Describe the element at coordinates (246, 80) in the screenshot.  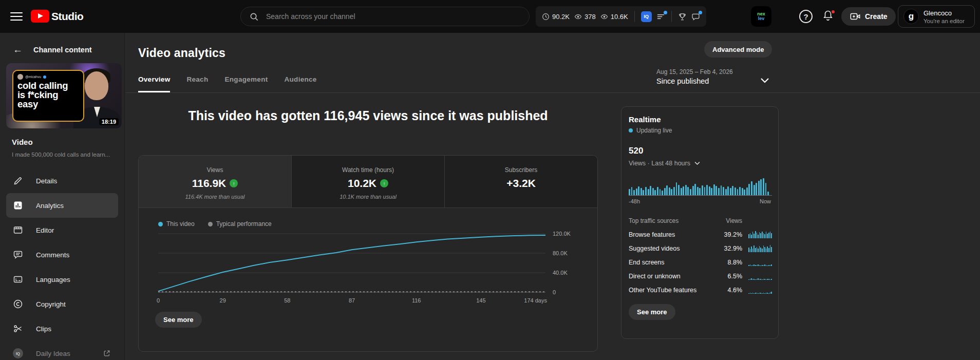
I see `tab-engagement: Engagement` at that location.